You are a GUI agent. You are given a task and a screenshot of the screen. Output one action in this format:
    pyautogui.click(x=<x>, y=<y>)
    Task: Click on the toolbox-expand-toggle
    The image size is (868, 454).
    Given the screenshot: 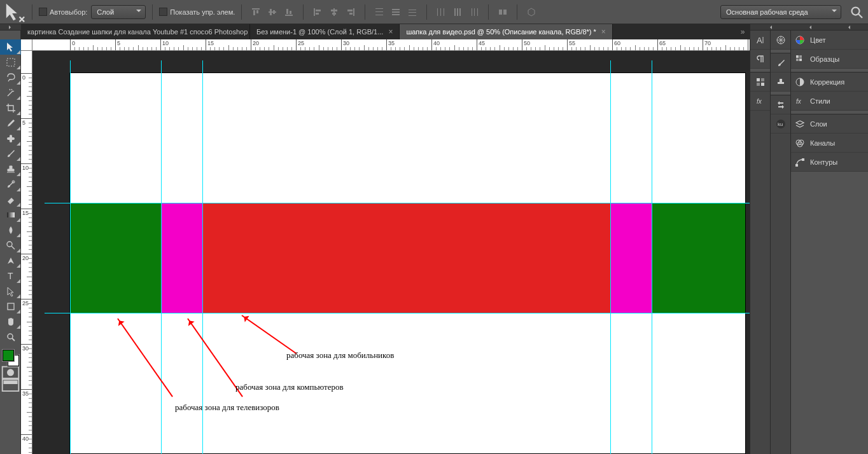 What is the action you would take?
    pyautogui.click(x=10, y=27)
    